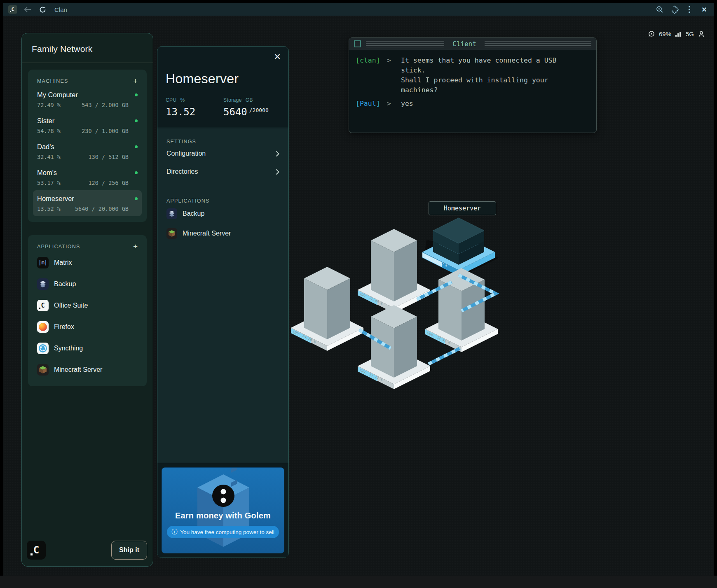  Describe the element at coordinates (105, 131) in the screenshot. I see `machine-storage: 230 / 1.000 GB` at that location.